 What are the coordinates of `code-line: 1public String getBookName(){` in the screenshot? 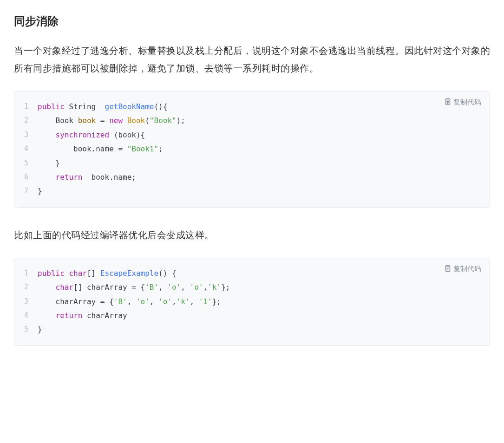 It's located at (247, 107).